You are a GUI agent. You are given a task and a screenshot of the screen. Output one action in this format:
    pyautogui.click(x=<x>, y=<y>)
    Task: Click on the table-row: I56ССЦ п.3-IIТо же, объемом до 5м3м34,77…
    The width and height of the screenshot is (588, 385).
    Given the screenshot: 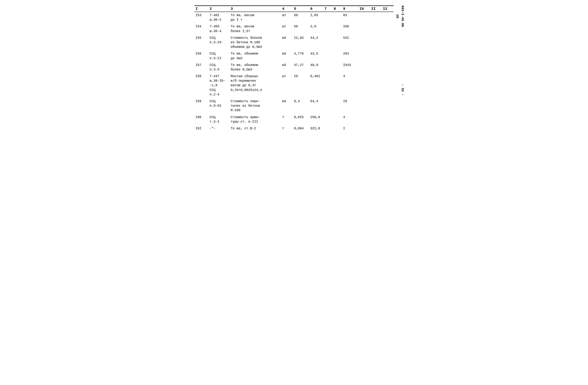 What is the action you would take?
    pyautogui.click(x=294, y=56)
    